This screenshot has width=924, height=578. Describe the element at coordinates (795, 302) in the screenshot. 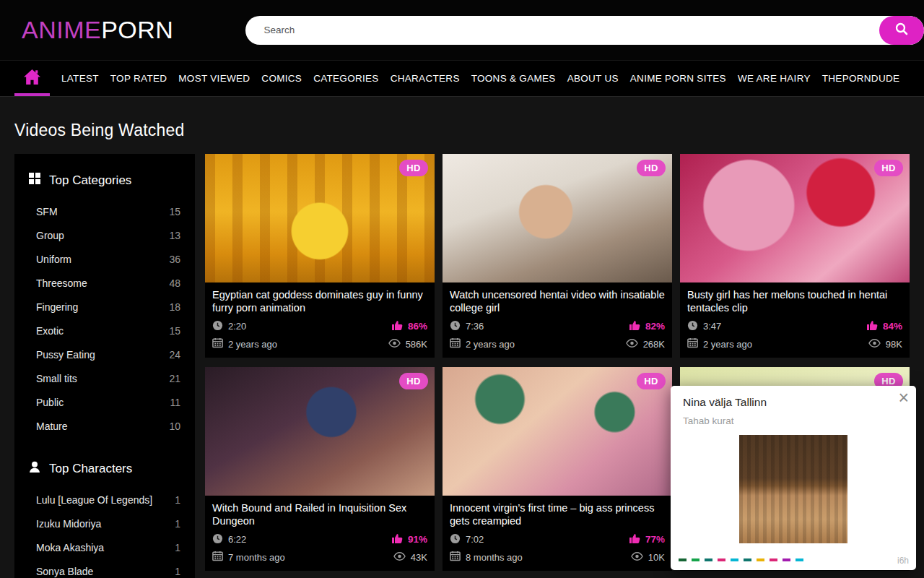

I see `video-title: Busty girl has her melons touched in hen…` at that location.